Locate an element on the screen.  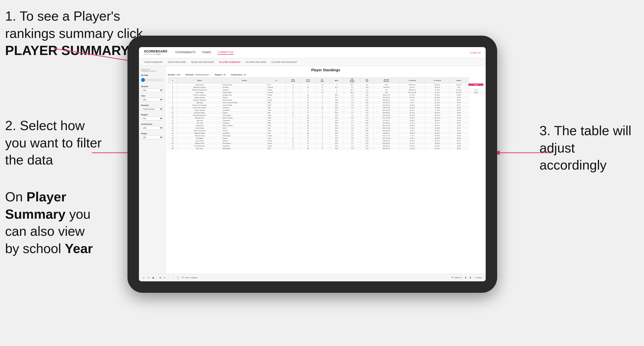
year-section: Year (All) is located at coordinates (152, 98).